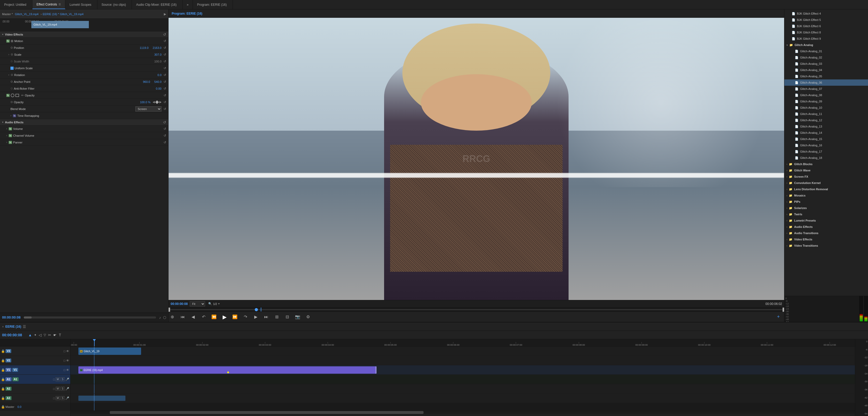  Describe the element at coordinates (67, 351) in the screenshot. I see `v3-eye-icon: 👁` at that location.